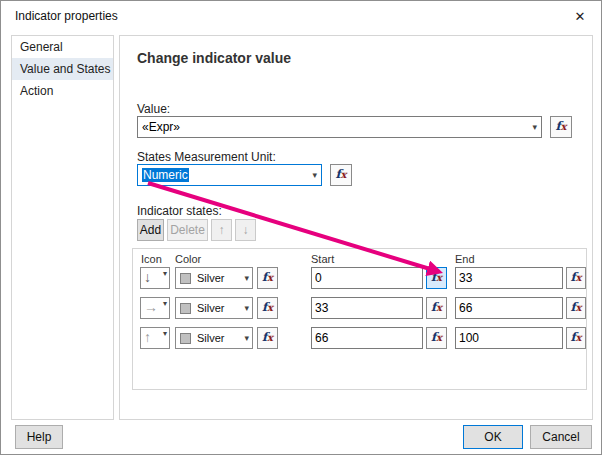 The width and height of the screenshot is (602, 455). What do you see at coordinates (360, 278) in the screenshot?
I see `table-row: ↓ ▾ Silver ▾ fx fx fx` at bounding box center [360, 278].